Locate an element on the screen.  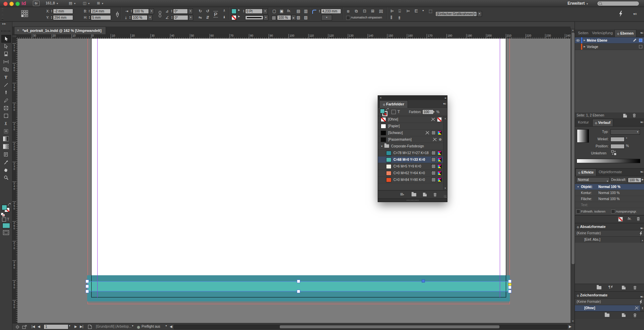
align-left-button: ⊫ is located at coordinates (392, 11).